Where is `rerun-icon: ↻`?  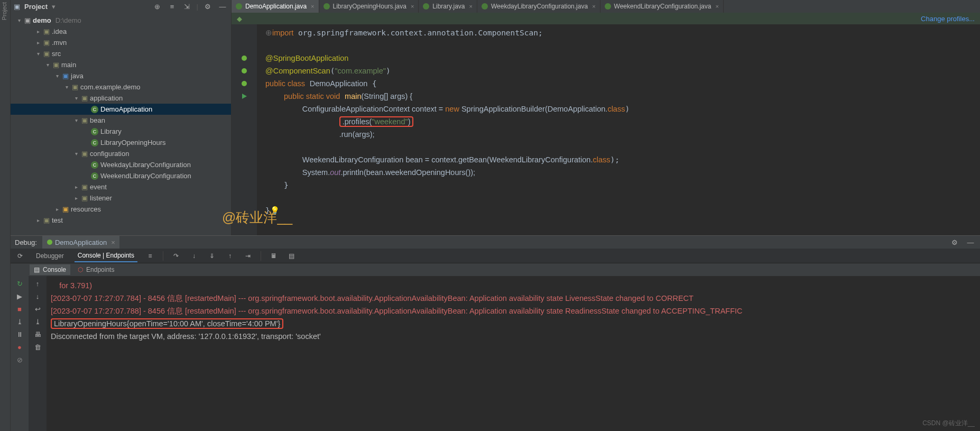 rerun-icon: ↻ is located at coordinates (20, 283).